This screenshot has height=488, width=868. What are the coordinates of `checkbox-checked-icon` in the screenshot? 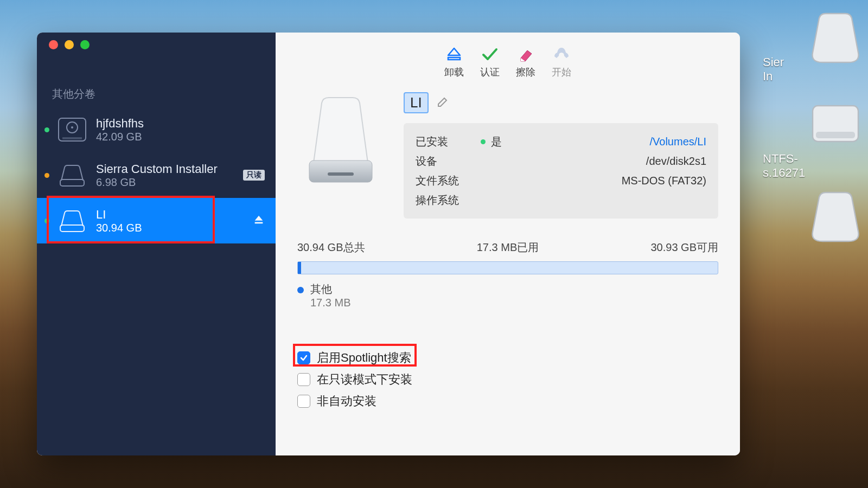 It's located at (304, 358).